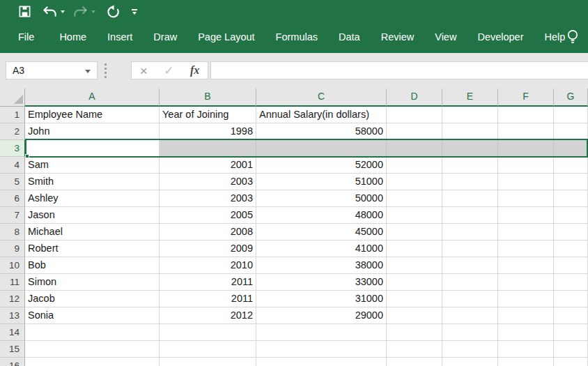  What do you see at coordinates (165, 37) in the screenshot?
I see `menu-tab-draw: Draw` at bounding box center [165, 37].